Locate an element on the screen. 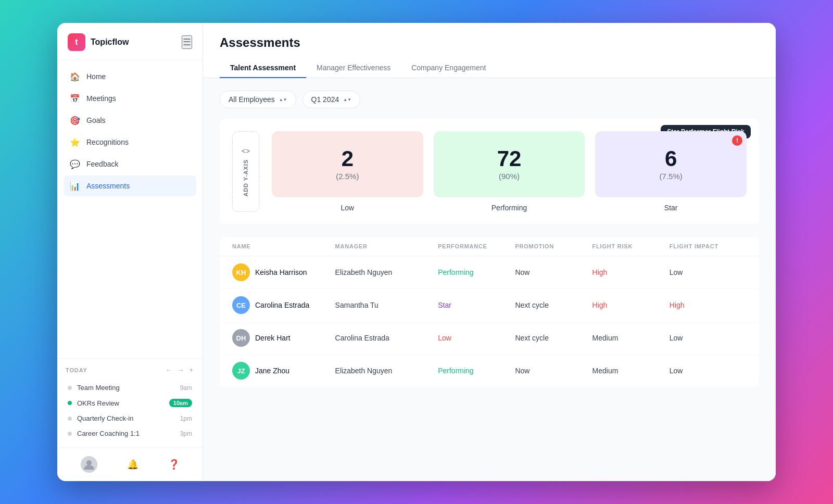  col-flight-risk: FLIGHT RISK is located at coordinates (631, 246).